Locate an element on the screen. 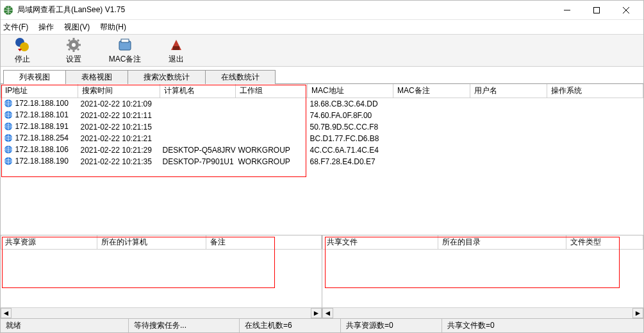 The image size is (644, 333). tab-search: 搜索次数统计 is located at coordinates (167, 77).